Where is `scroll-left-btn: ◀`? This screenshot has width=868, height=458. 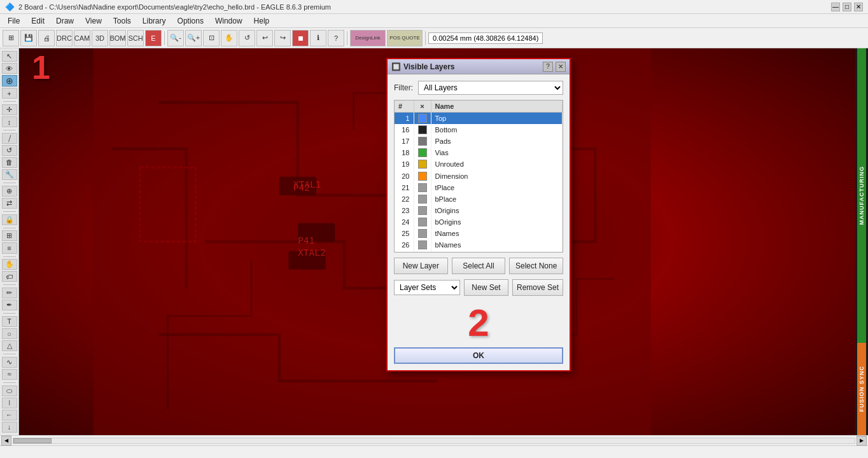 scroll-left-btn: ◀ is located at coordinates (6, 441).